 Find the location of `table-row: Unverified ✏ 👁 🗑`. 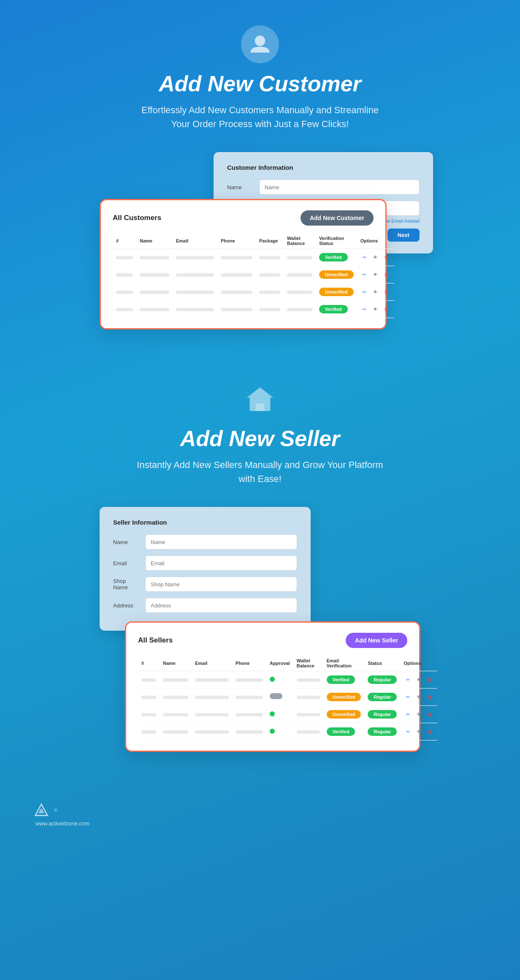

table-row: Unverified ✏ 👁 🗑 is located at coordinates (253, 292).